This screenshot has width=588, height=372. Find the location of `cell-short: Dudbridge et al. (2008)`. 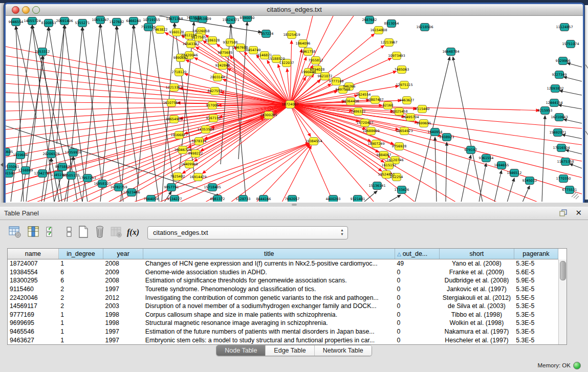

cell-short: Dudbridge et al. (2008) is located at coordinates (477, 280).